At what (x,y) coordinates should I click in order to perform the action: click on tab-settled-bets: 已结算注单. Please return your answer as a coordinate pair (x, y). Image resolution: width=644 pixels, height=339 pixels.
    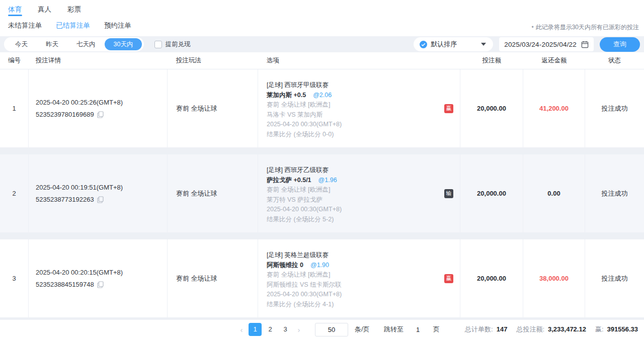
    Looking at the image, I should click on (73, 26).